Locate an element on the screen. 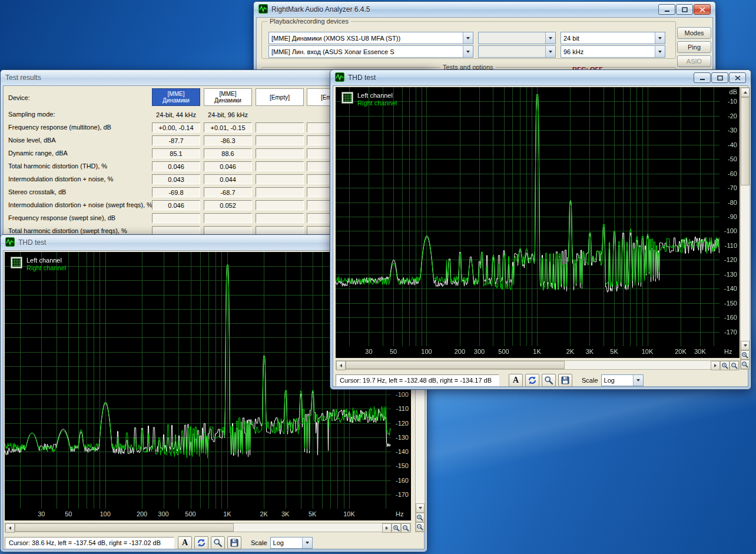 This screenshot has height=554, width=756. y-tick-label: -90 is located at coordinates (728, 217).